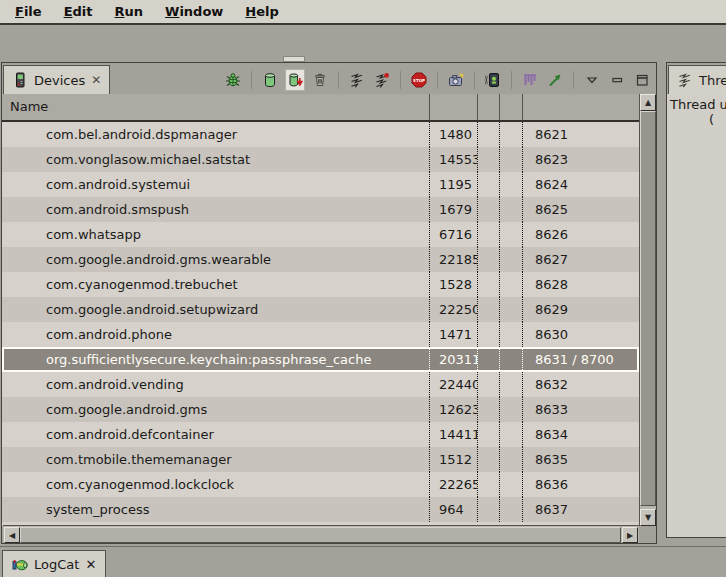 The height and width of the screenshot is (577, 726). Describe the element at coordinates (56, 564) in the screenshot. I see `tab-logcat-label: LogCat` at that location.